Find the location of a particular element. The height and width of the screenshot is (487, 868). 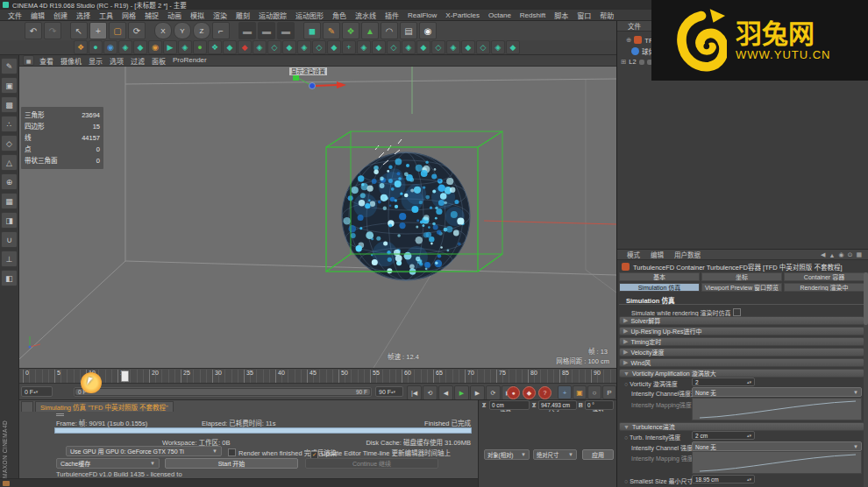

expand-icon: ⊞ is located at coordinates (623, 61).